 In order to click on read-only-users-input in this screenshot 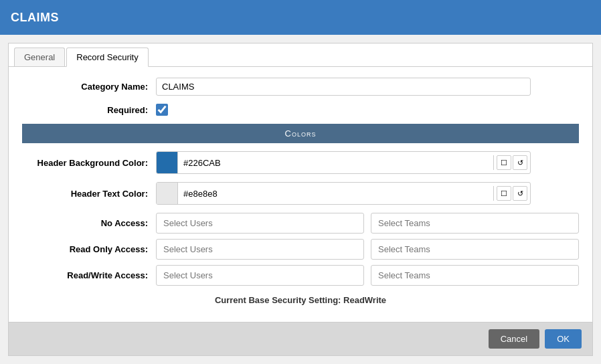, I will do `click(260, 249)`.